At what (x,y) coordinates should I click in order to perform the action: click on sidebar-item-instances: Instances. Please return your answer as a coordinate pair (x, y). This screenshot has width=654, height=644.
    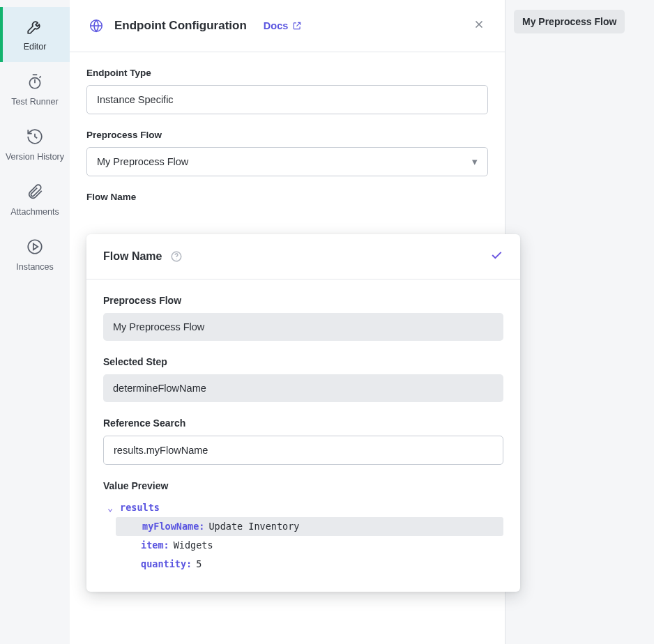
    Looking at the image, I should click on (35, 255).